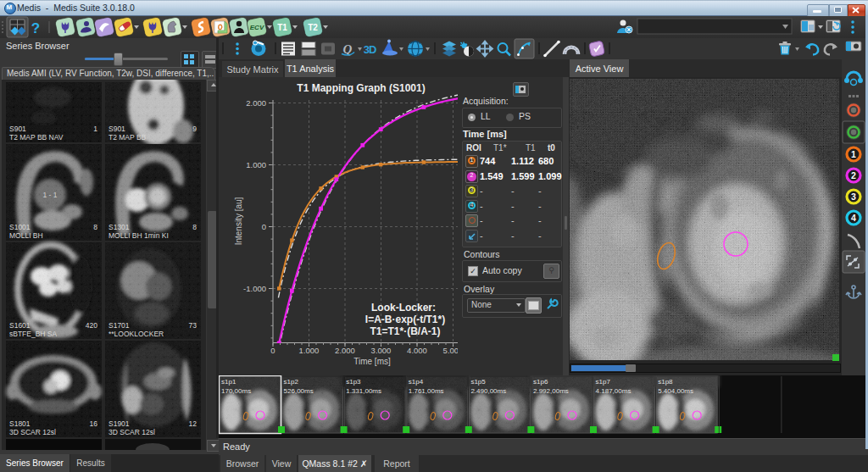 The width and height of the screenshot is (868, 472). What do you see at coordinates (372, 361) in the screenshot?
I see `svg-text: Time [ms]` at bounding box center [372, 361].